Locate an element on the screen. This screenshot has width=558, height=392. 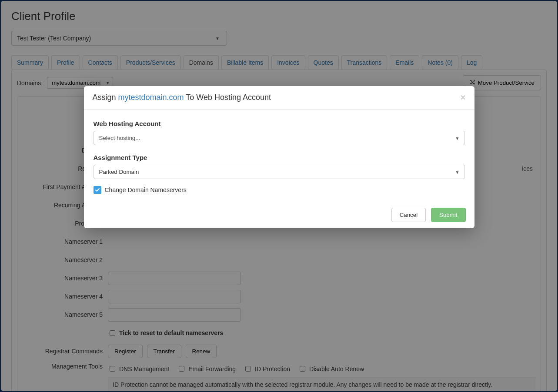
assignment-type-select: Parked Domain is located at coordinates (279, 172).